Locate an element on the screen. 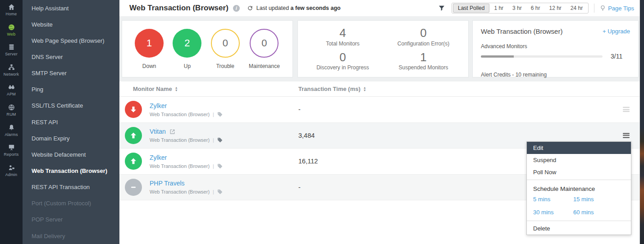 This screenshot has height=244, width=644. status-down: 1 Down is located at coordinates (149, 49).